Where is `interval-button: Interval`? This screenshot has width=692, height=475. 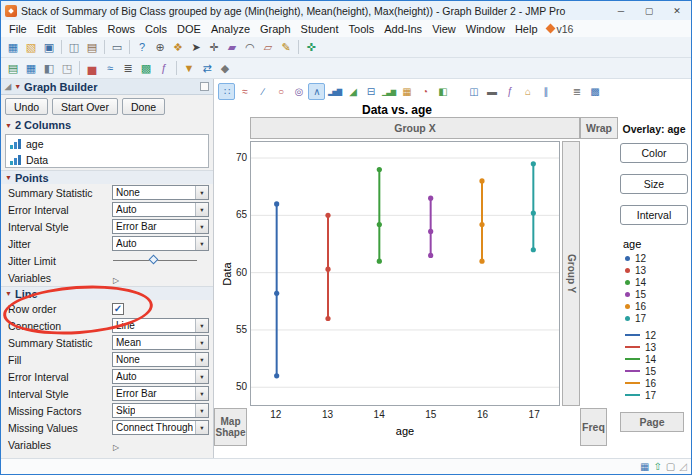
interval-button: Interval is located at coordinates (654, 215).